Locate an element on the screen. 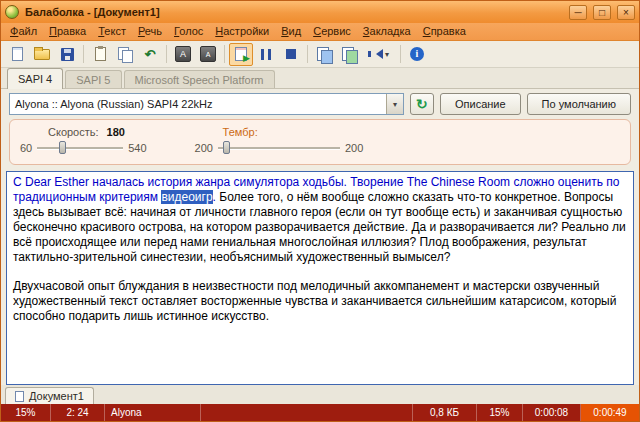 This screenshot has width=640, height=422. tab-sapi4: SAPI 4 is located at coordinates (35, 78).